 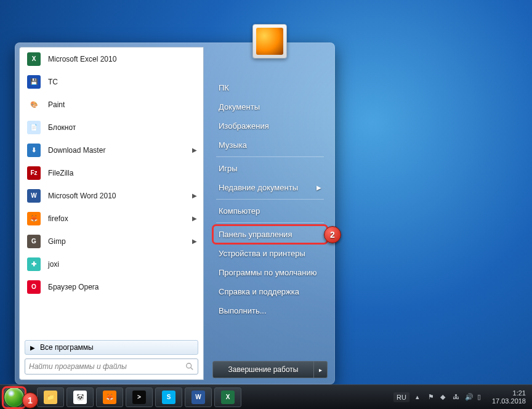 I want to click on program-item-tc-icon: 💾TC, so click(x=111, y=81).